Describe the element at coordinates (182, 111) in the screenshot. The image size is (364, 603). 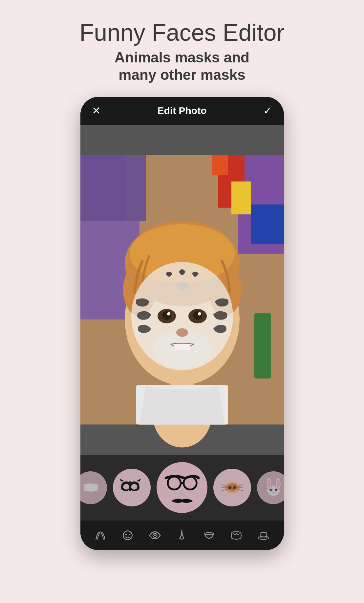
I see `top-bar: ✕ Edit Photo ✓` at that location.